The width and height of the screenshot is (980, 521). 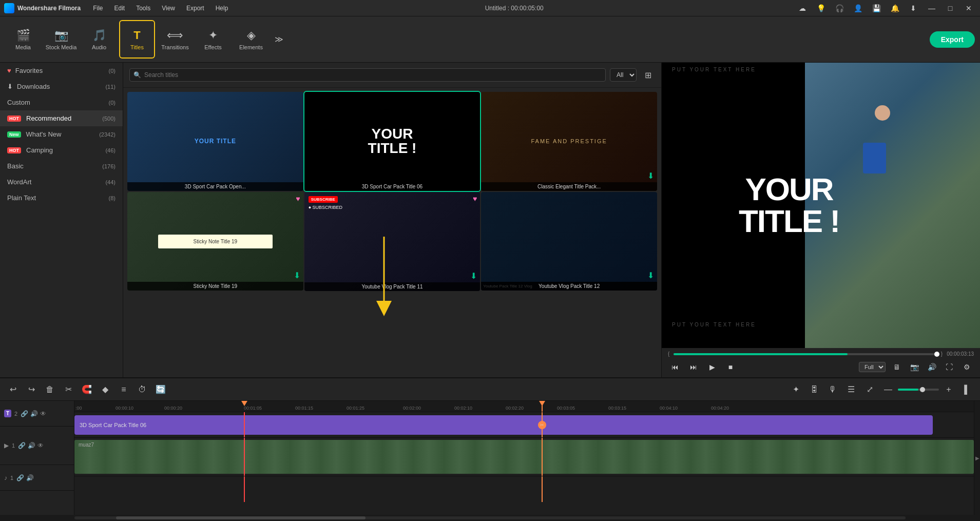 What do you see at coordinates (195, 8) in the screenshot?
I see `menu-export: Export` at bounding box center [195, 8].